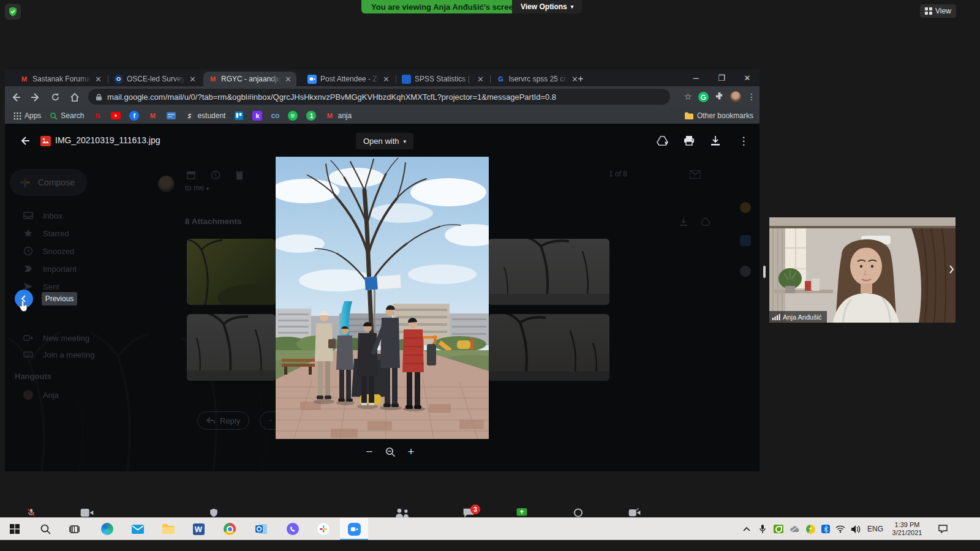  Describe the element at coordinates (354, 529) in the screenshot. I see `zoom-app-icon` at that location.